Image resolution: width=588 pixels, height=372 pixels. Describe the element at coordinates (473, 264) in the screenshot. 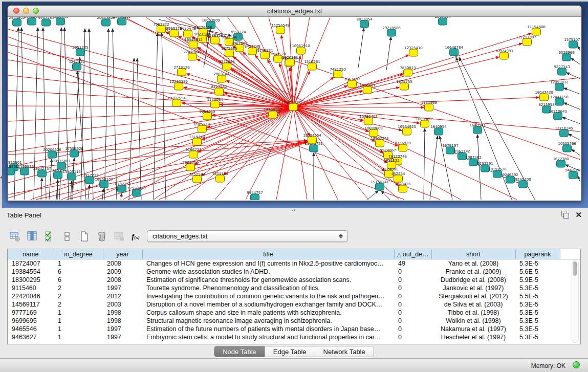

I see `cell-short: Yano et al. (2008)` at that location.